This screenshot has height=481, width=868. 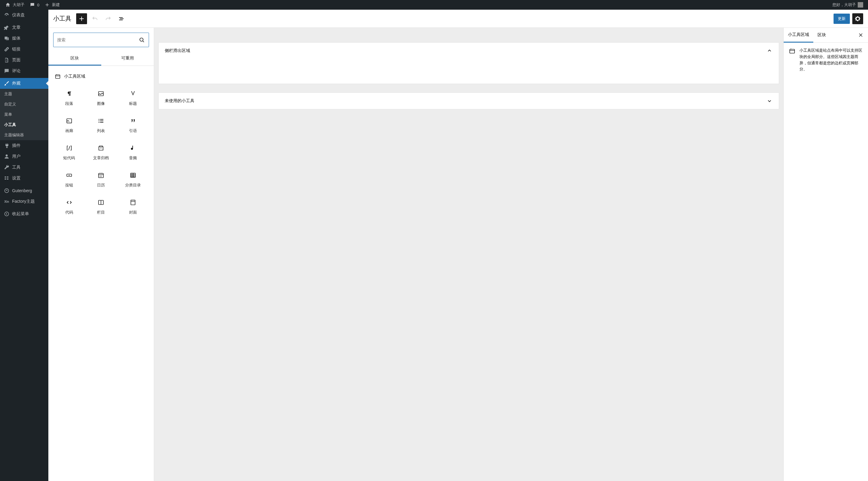 What do you see at coordinates (98, 40) in the screenshot?
I see `search-input` at bounding box center [98, 40].